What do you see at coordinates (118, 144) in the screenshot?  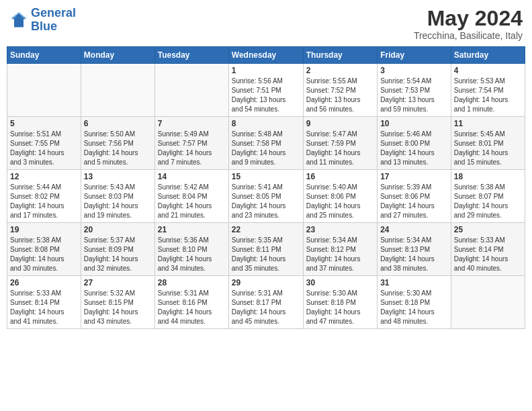 I see `calendar-cell: 6Sunrise: 5:50 AM Sunset: 7:56 PM Daylig…` at bounding box center [118, 144].